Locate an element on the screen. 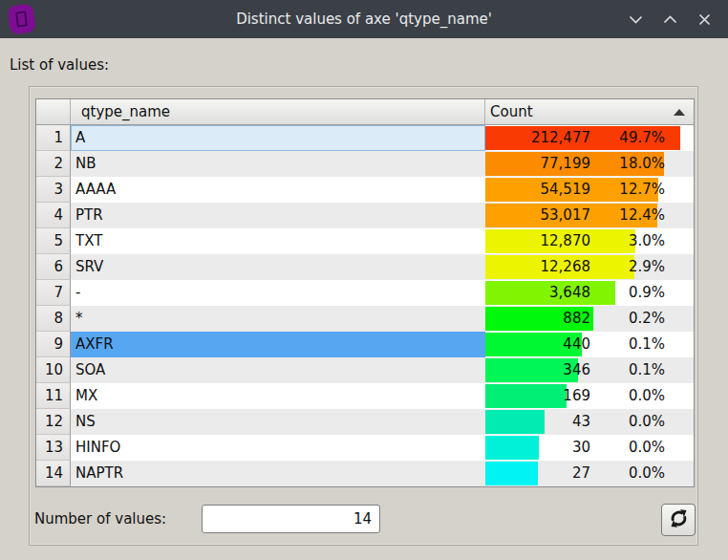  value-cell: NS is located at coordinates (278, 422).